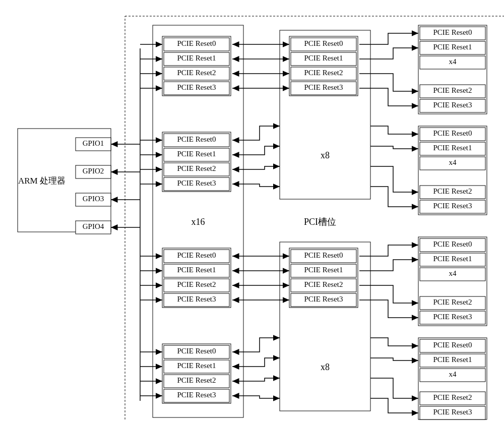 The width and height of the screenshot is (504, 421). I want to click on x8-upper-group: PCIE Reset0 PCIE Reset1 PCIE Reset2 PCIE…, so click(324, 66).